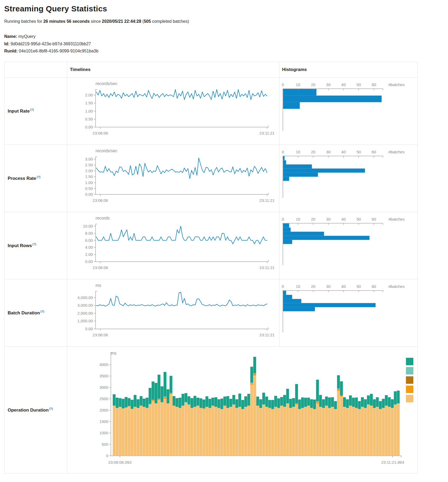  What do you see at coordinates (211, 313) in the screenshot?
I see `batch-duration-row: Batch Duration(?) ms4,000.003,000.002,00…` at bounding box center [211, 313].